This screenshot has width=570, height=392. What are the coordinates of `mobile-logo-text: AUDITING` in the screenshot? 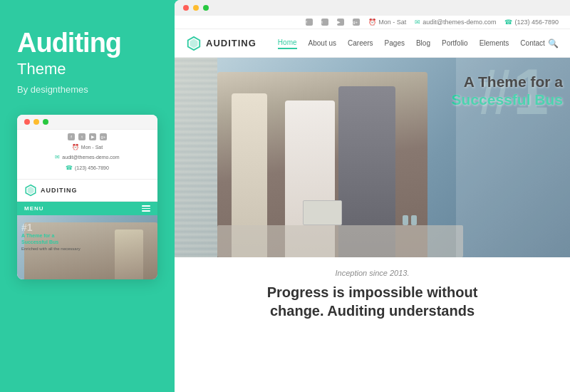 It's located at (59, 190).